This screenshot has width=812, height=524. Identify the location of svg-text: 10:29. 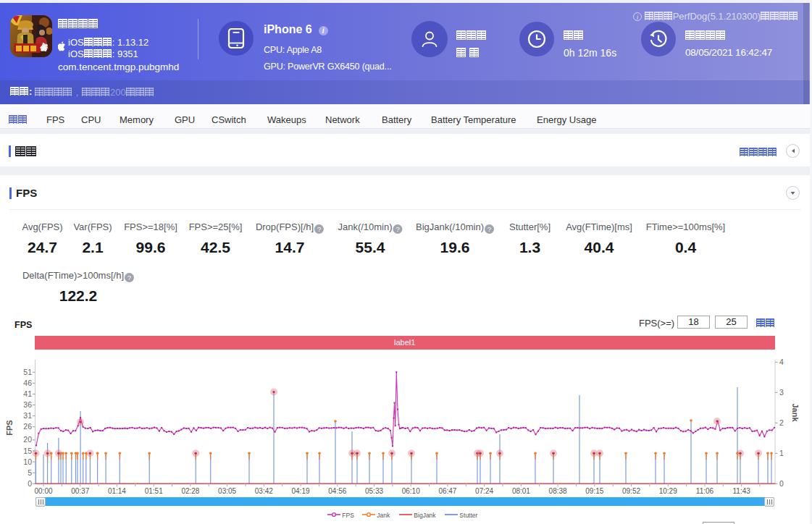
(668, 491).